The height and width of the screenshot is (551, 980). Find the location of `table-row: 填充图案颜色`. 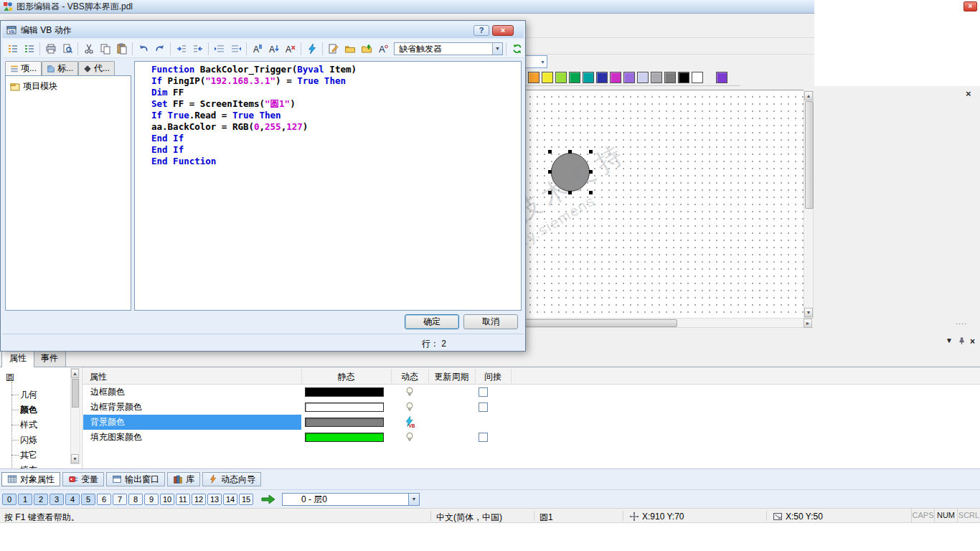

table-row: 填充图案颜色 is located at coordinates (531, 438).